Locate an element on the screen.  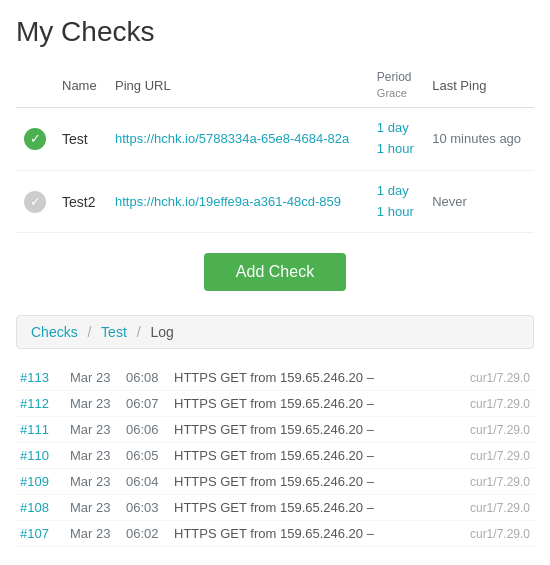
log-time: 06:07 is located at coordinates (145, 404).